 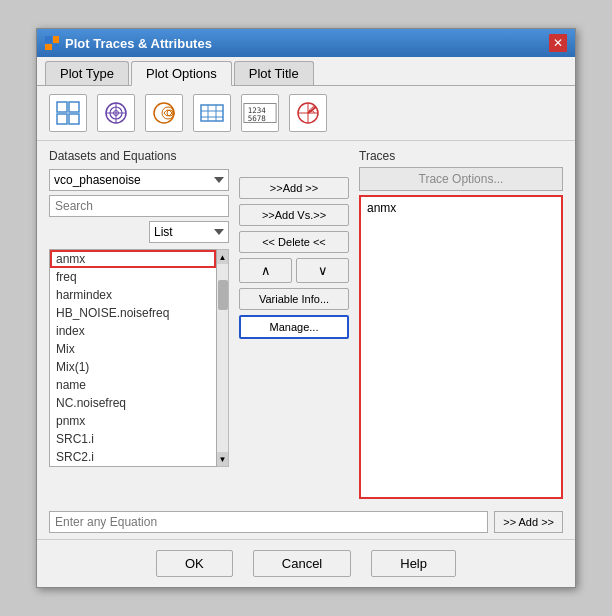 What do you see at coordinates (294, 327) in the screenshot?
I see `manage-button: Manage...` at bounding box center [294, 327].